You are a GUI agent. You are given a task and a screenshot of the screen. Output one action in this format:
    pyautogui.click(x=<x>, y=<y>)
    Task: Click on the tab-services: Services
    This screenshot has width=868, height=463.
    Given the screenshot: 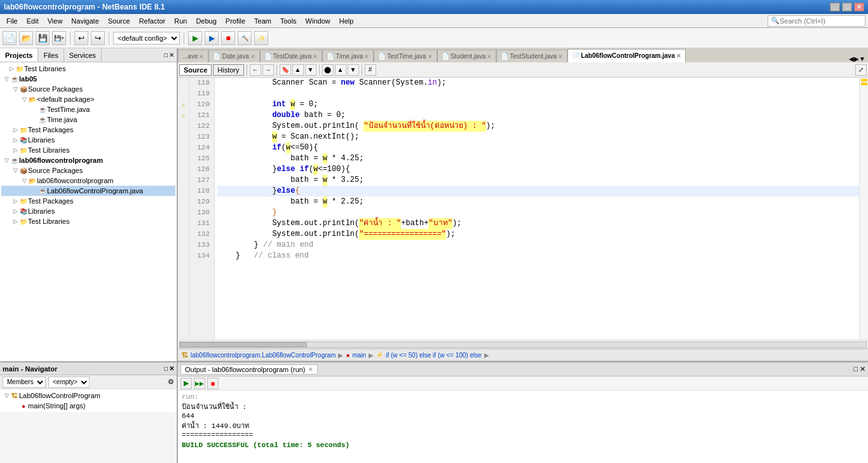 What is the action you would take?
    pyautogui.click(x=83, y=55)
    